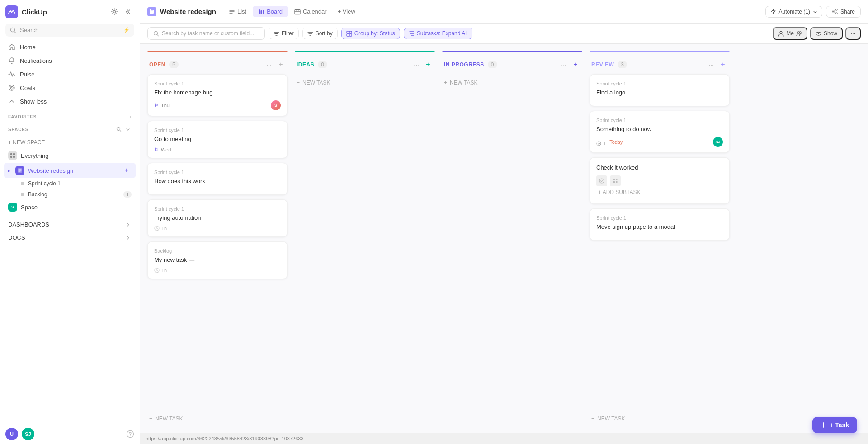  I want to click on add-view-button: + View, so click(346, 12).